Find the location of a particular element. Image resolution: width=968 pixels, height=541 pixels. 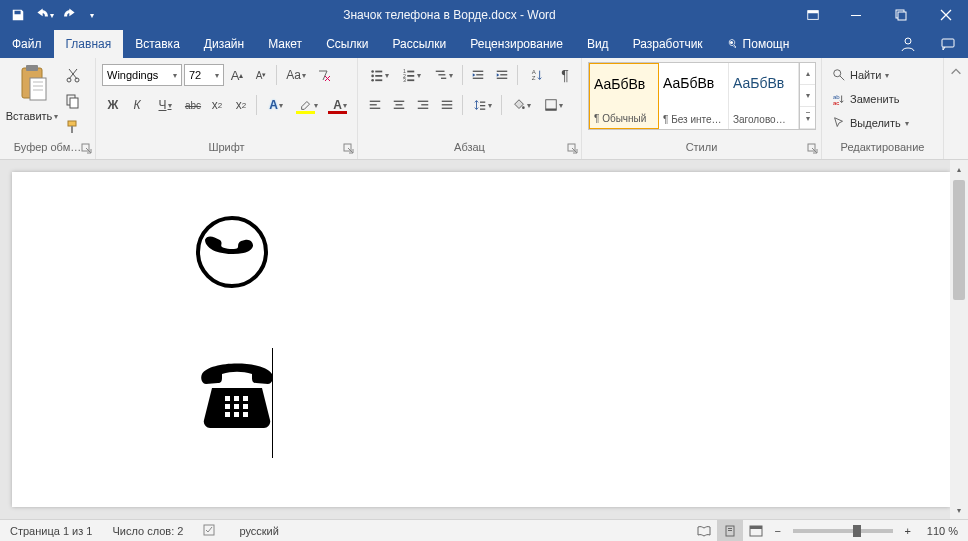

paragraph-dialog-launcher-icon is located at coordinates (573, 149).